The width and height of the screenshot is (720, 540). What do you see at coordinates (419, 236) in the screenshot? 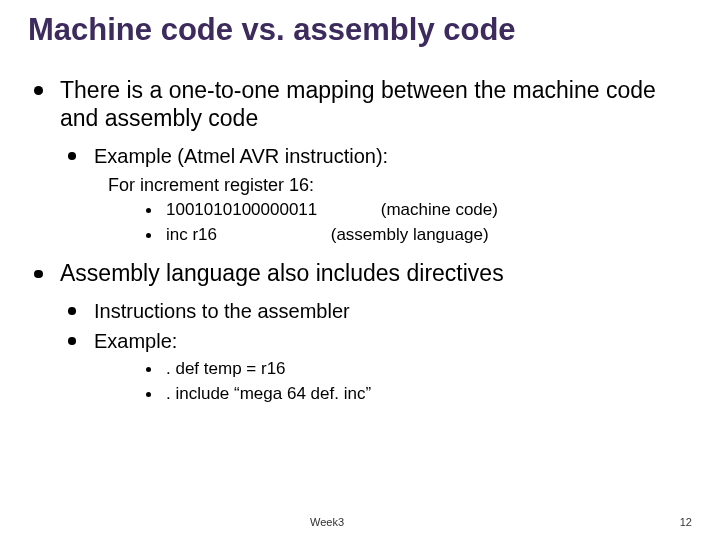
I see `bullet-level4: inc r16 (assembly language)` at bounding box center [419, 236].